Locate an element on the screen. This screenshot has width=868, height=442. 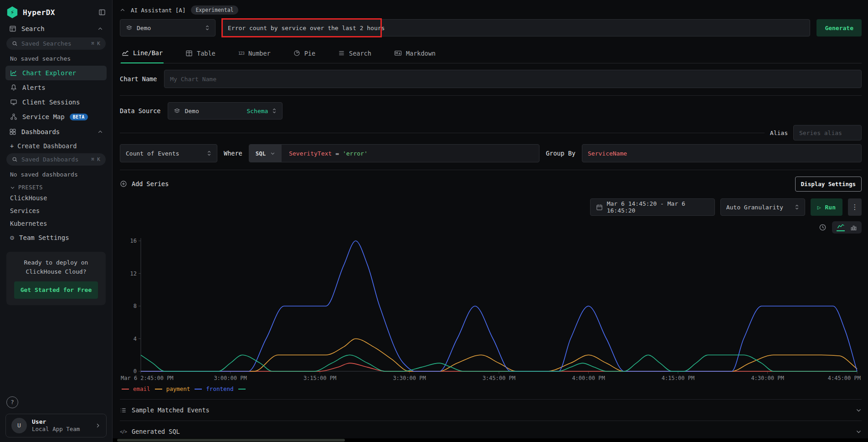
tab-search: Search is located at coordinates (354, 53).